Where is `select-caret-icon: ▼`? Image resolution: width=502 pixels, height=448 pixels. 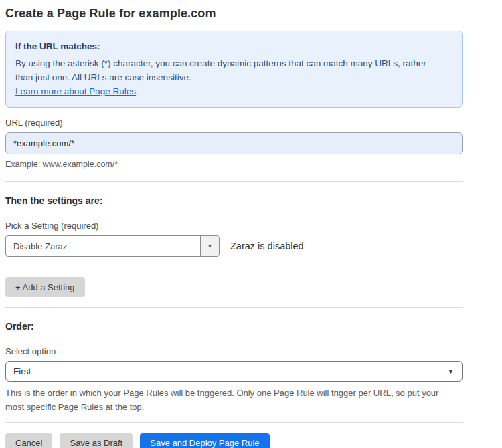
select-caret-icon: ▼ is located at coordinates (451, 372).